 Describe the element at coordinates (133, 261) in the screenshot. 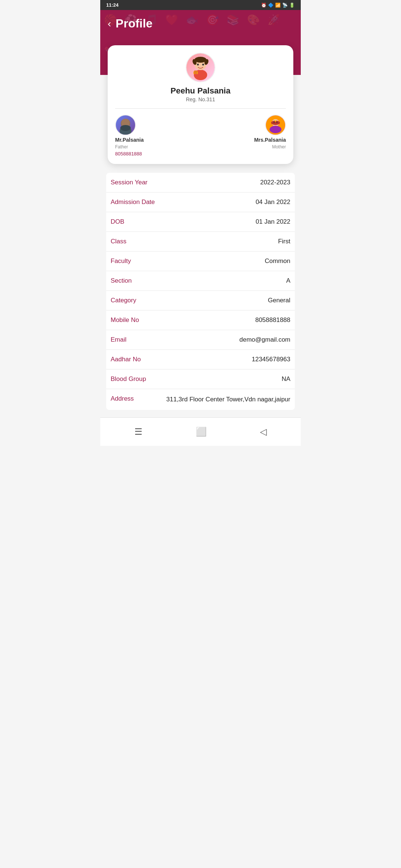

I see `info-label-faculty: Faculty` at that location.